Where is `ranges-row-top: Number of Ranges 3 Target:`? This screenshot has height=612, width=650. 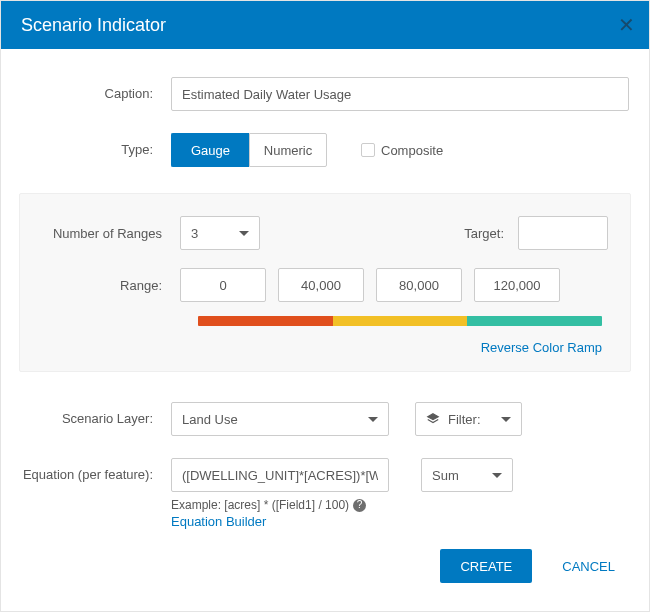
ranges-row-top: Number of Ranges 3 Target: is located at coordinates (325, 233).